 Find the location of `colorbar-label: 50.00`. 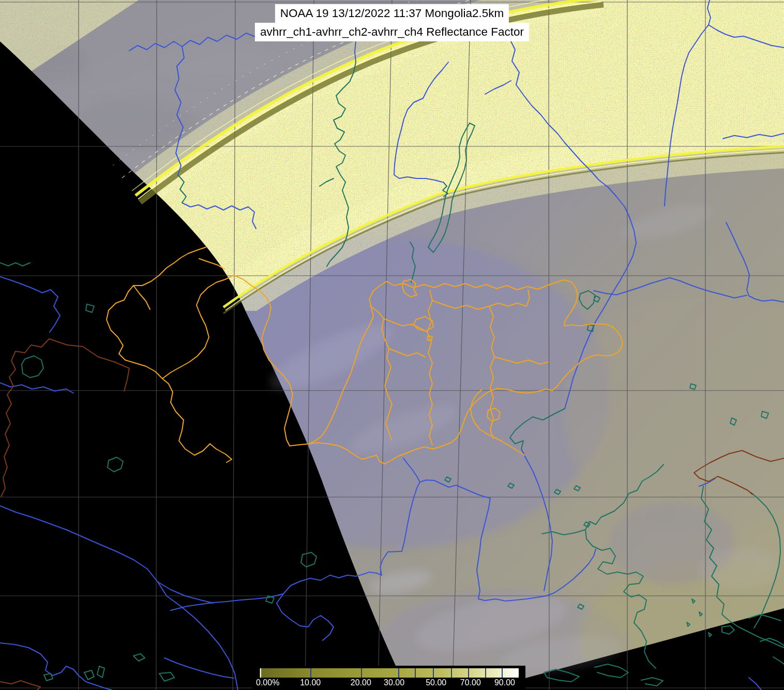

colorbar-label: 50.00 is located at coordinates (436, 683).